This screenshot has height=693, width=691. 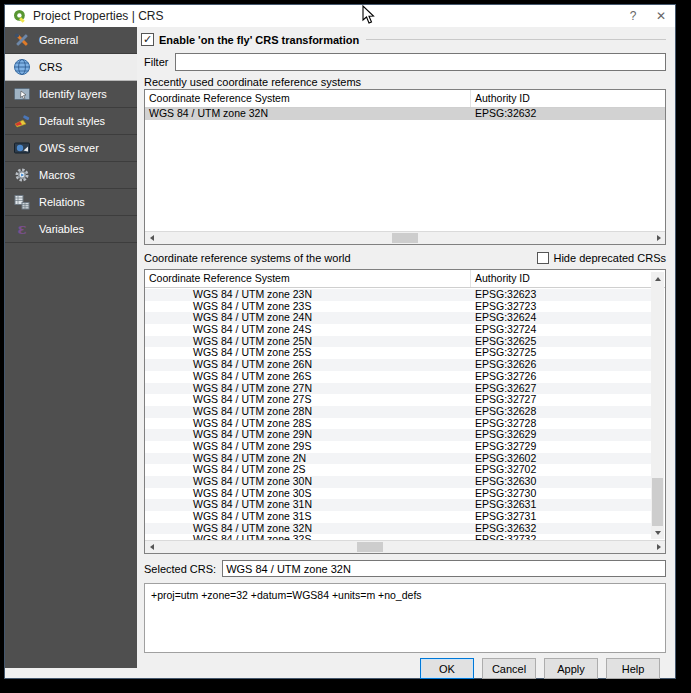 What do you see at coordinates (516, 40) in the screenshot?
I see `groupbox-rule` at bounding box center [516, 40].